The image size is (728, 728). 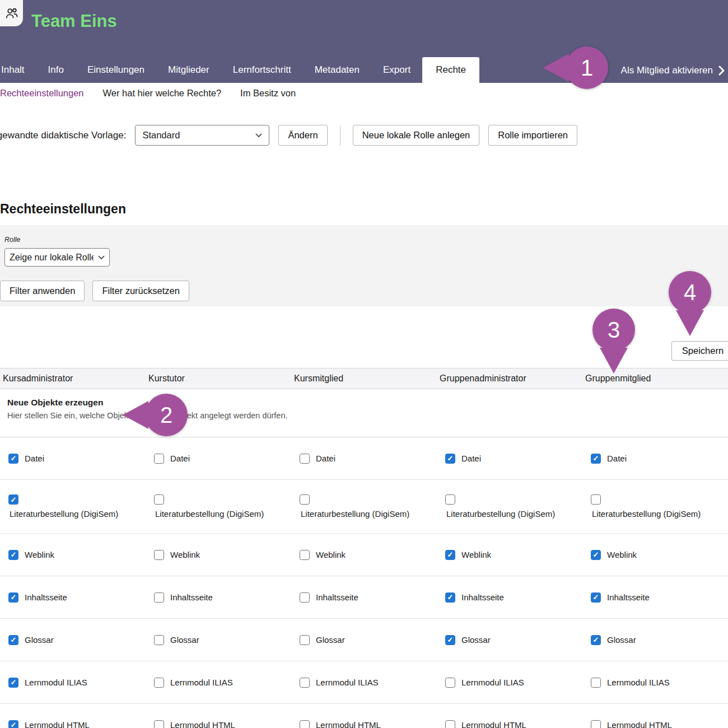 What do you see at coordinates (364, 555) in the screenshot?
I see `permission-row: Weblink Weblink Weblink Weblink Weblink` at bounding box center [364, 555].